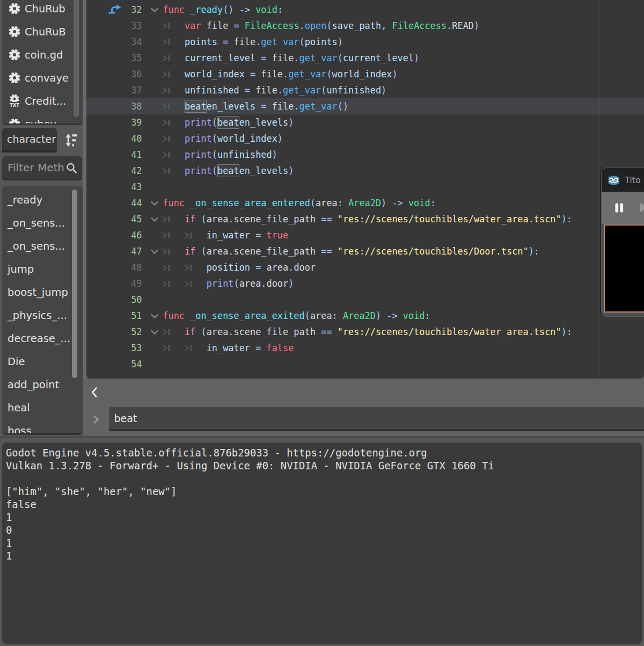 The image size is (644, 646). What do you see at coordinates (365, 235) in the screenshot?
I see `code-line-46: 46 in_water = true` at bounding box center [365, 235].